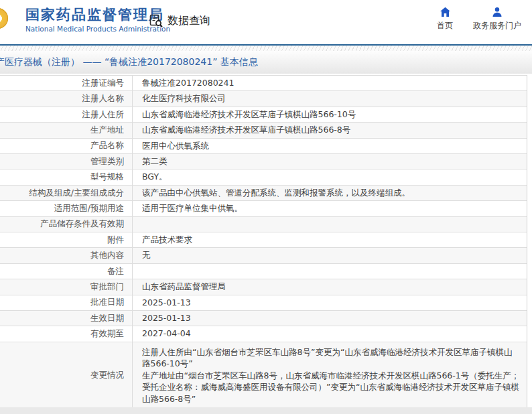  Describe the element at coordinates (66, 193) in the screenshot. I see `row-label: 结构及组成/主要组成成分` at that location.